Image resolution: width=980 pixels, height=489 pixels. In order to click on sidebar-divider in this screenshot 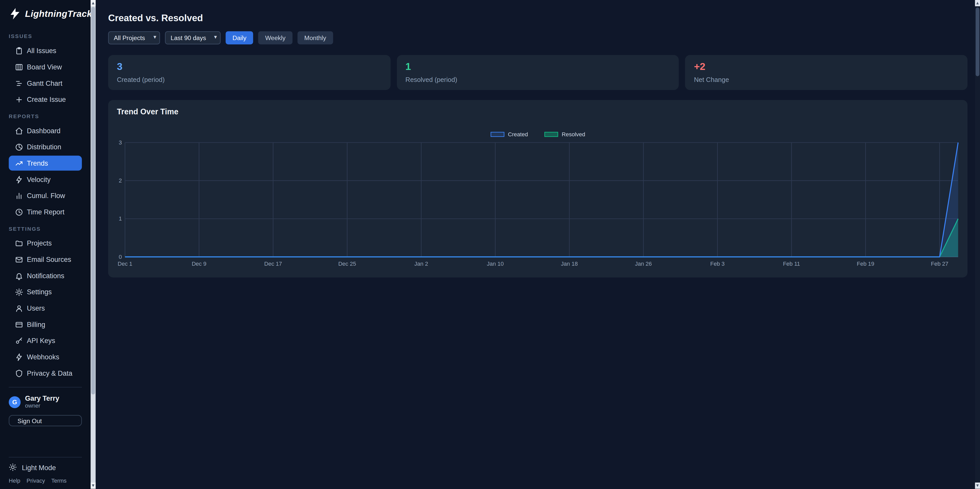, I will do `click(45, 457)`.